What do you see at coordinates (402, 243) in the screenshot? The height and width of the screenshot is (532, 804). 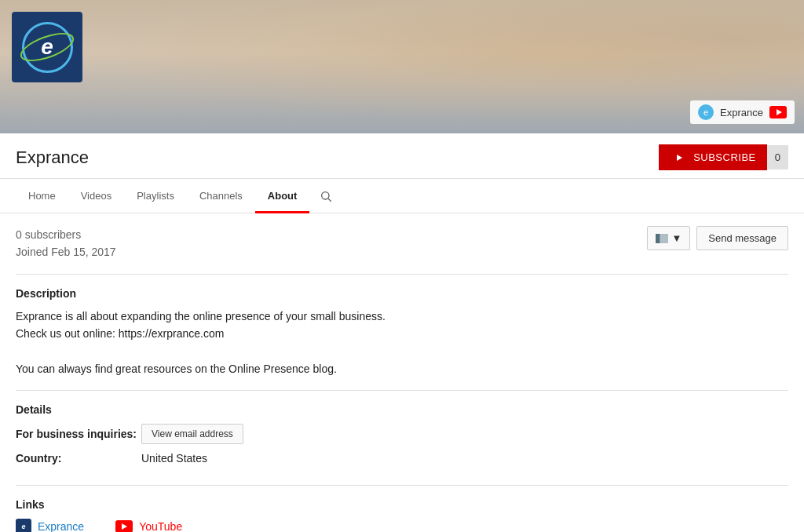 I see `about-top-row: 0 subscribers Joined Feb 15, 2017 ▼ Send…` at bounding box center [402, 243].